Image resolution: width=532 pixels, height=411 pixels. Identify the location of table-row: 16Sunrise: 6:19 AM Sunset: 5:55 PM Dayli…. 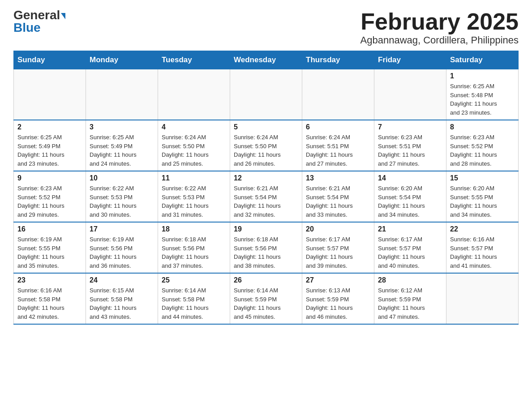
(50, 248).